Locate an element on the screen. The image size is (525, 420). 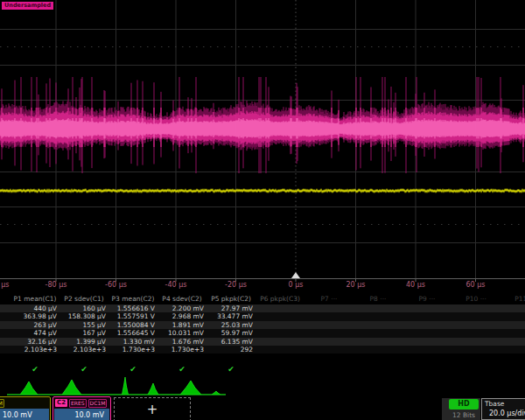
c1-coupling-chip: DC1M is located at coordinates (2, 403).